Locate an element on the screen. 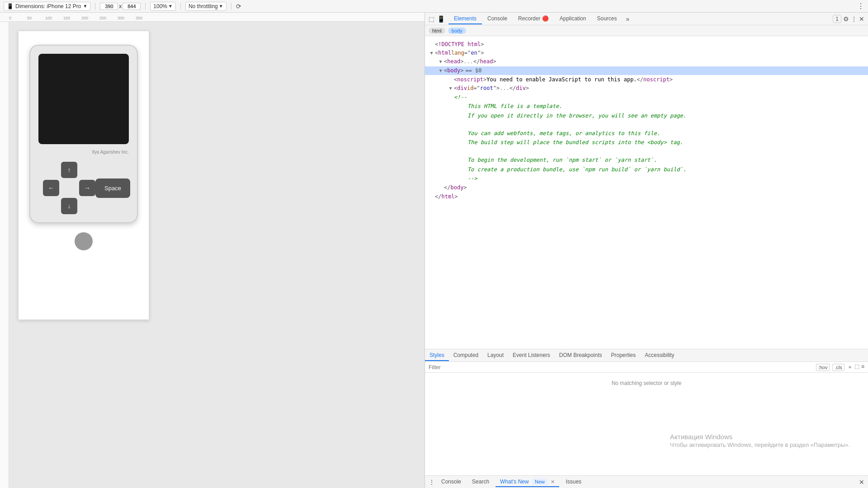 Image resolution: width=868 pixels, height=488 pixels. code-line-root: <div id="root" > ... </div> is located at coordinates (646, 89).